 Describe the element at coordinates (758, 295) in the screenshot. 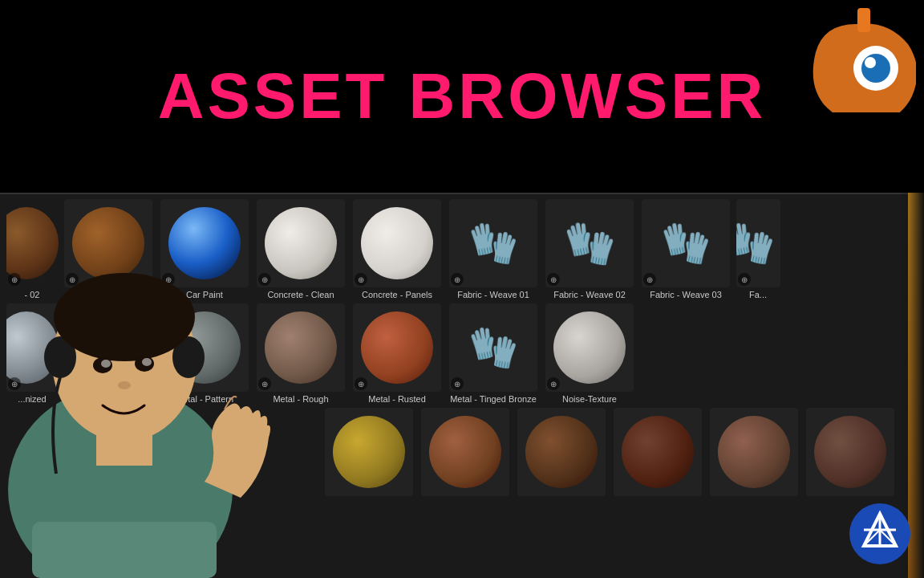

I see `asset-label-partial: Fa...` at that location.